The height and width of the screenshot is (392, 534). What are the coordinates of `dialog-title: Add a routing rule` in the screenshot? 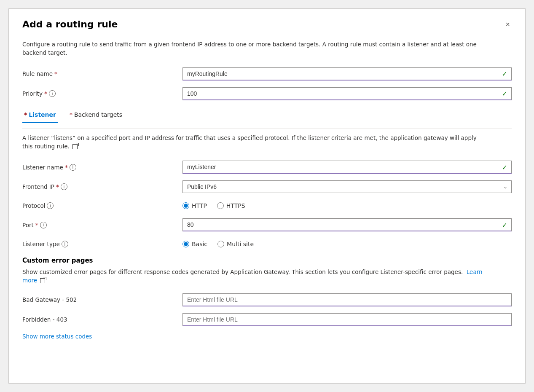 It's located at (70, 24).